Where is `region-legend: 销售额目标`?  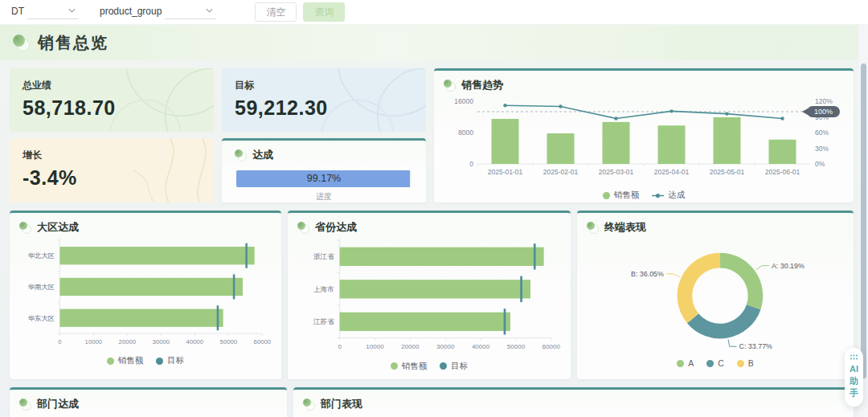 region-legend: 销售额目标 is located at coordinates (145, 361).